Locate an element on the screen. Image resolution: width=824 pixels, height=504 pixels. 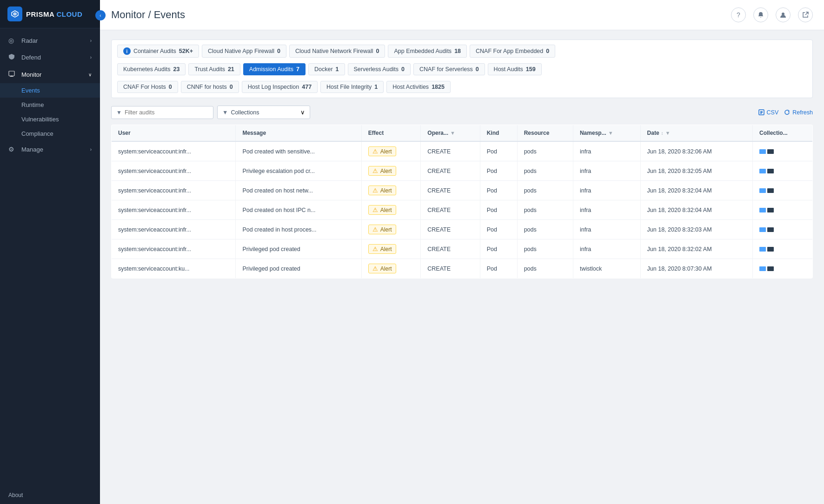
cell-message: Privileged pod created is located at coordinates (299, 269).